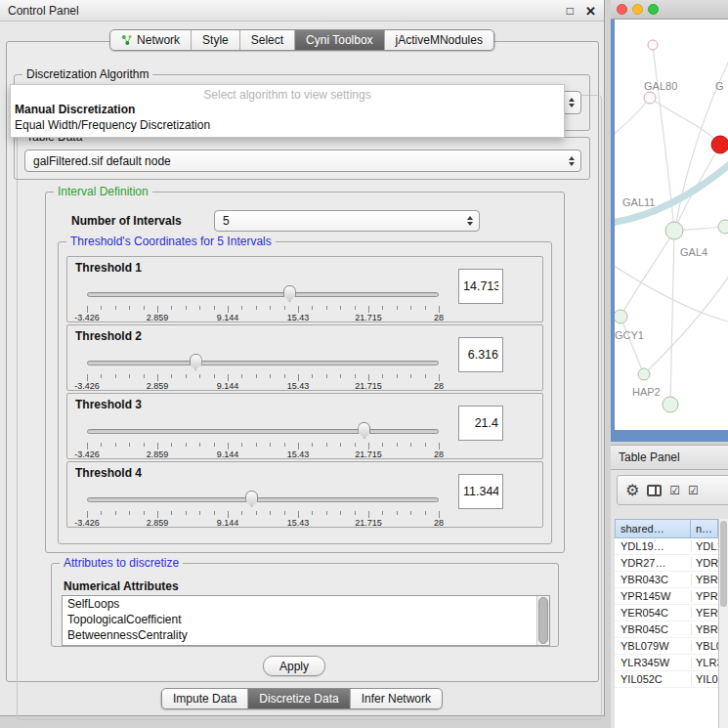  What do you see at coordinates (364, 430) in the screenshot?
I see `threshold-3-slider-thumb` at bounding box center [364, 430].